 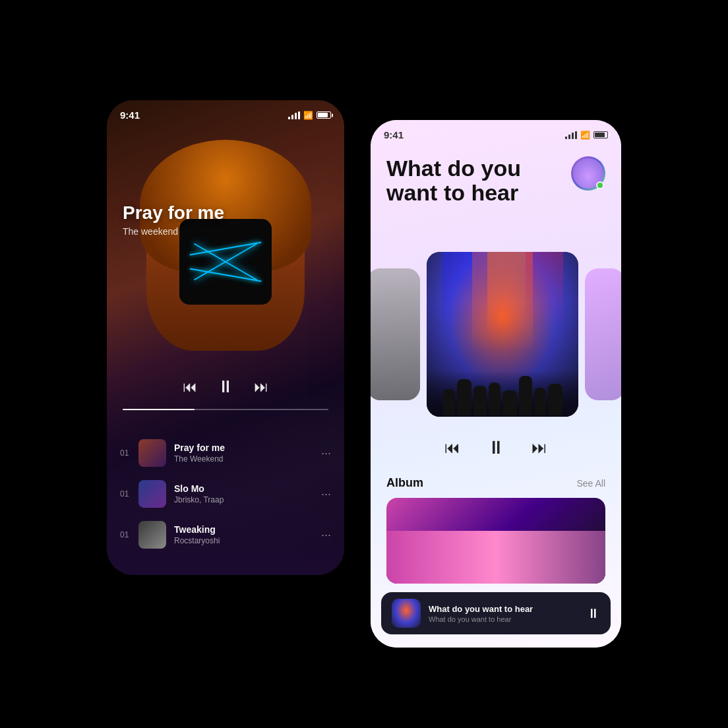 What do you see at coordinates (244, 494) in the screenshot?
I see `track-info-2: Slo Mo Jbrisko, Traap` at bounding box center [244, 494].